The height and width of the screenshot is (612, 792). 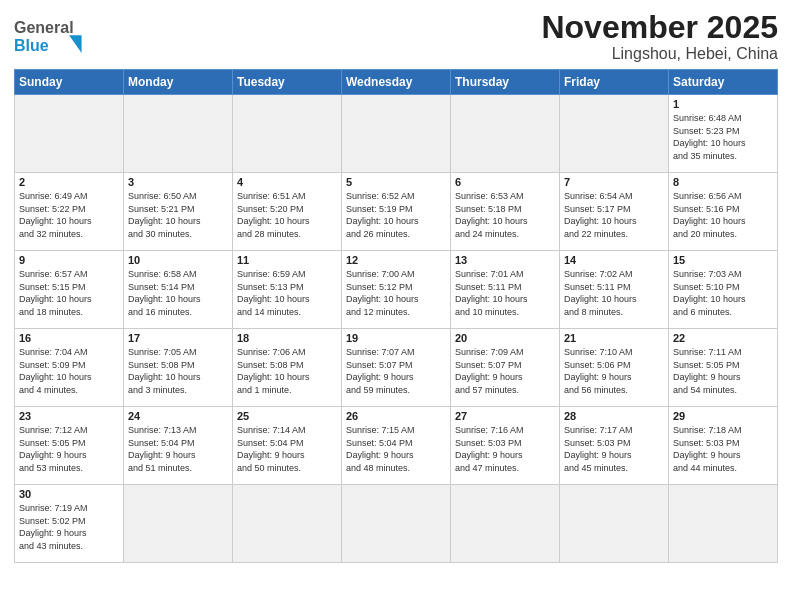 I want to click on calendar-cell: 18Sunrise: 7:06 AMSunset: 5:08 PMDayligh…, so click(x=288, y=368).